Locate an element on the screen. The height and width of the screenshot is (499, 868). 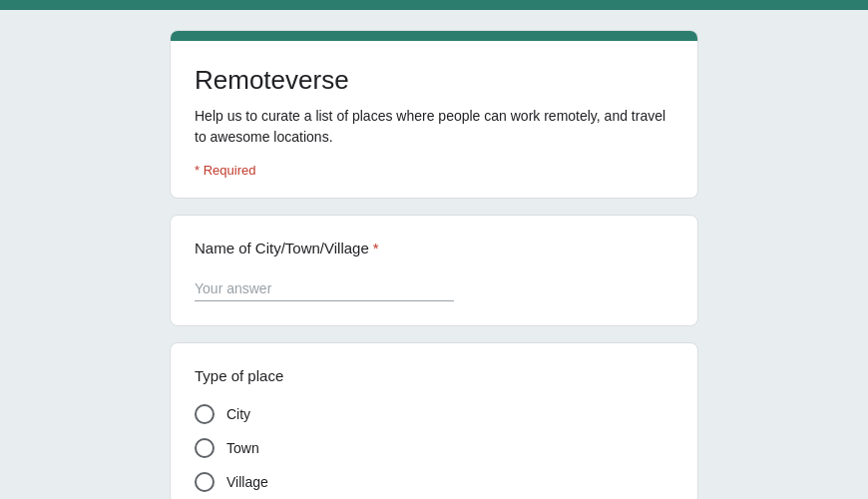
radio-item-village: Village is located at coordinates (434, 482).